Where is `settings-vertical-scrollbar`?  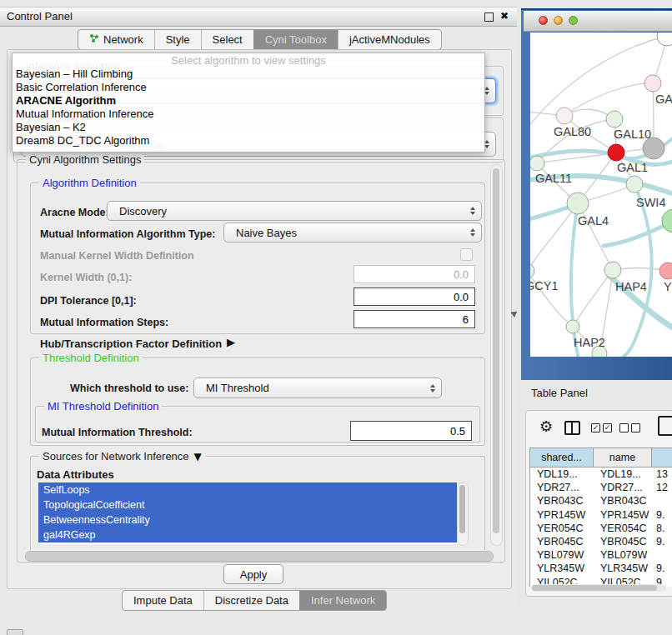 settings-vertical-scrollbar is located at coordinates (497, 355).